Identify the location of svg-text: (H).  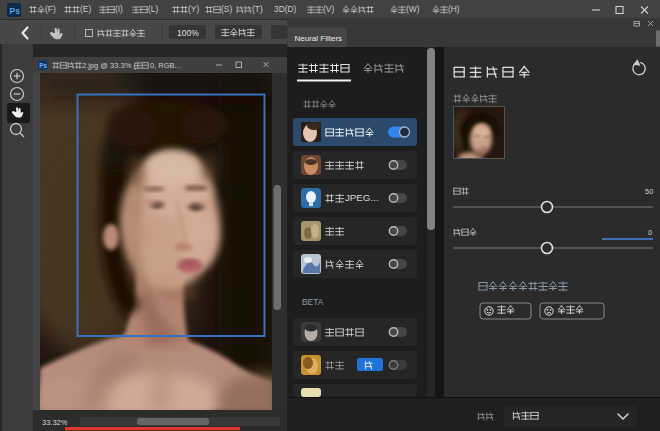
(454, 9).